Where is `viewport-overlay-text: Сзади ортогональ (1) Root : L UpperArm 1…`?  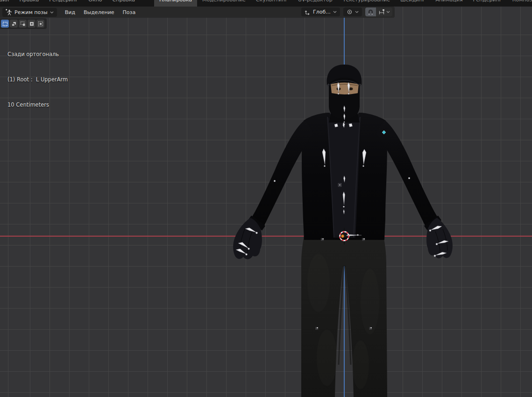 viewport-overlay-text: Сзади ортогональ (1) Root : L UpperArm 1… is located at coordinates (37, 79).